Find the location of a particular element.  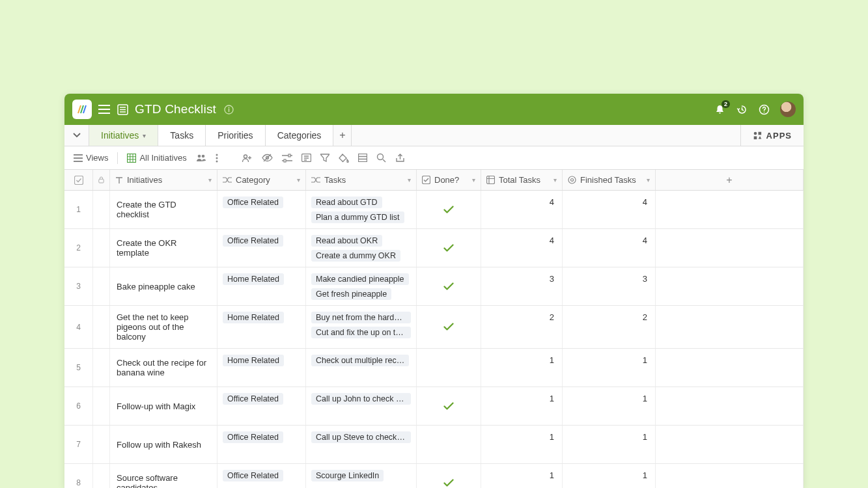

initiative-cell: Check out the recipe for banana wine is located at coordinates (164, 368).